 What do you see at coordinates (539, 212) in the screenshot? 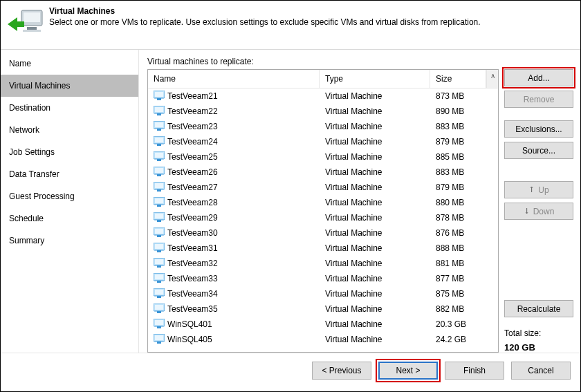
I see `move-down-button: 🠗 Down` at bounding box center [539, 212].